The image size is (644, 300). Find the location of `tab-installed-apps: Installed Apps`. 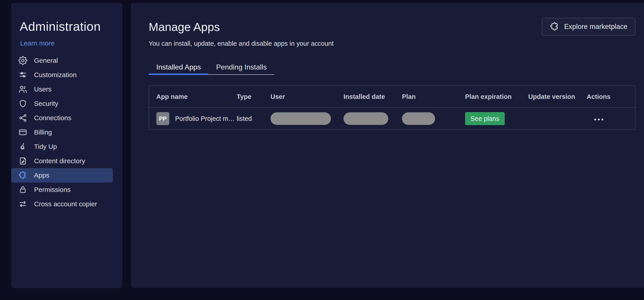

tab-installed-apps: Installed Apps is located at coordinates (178, 67).